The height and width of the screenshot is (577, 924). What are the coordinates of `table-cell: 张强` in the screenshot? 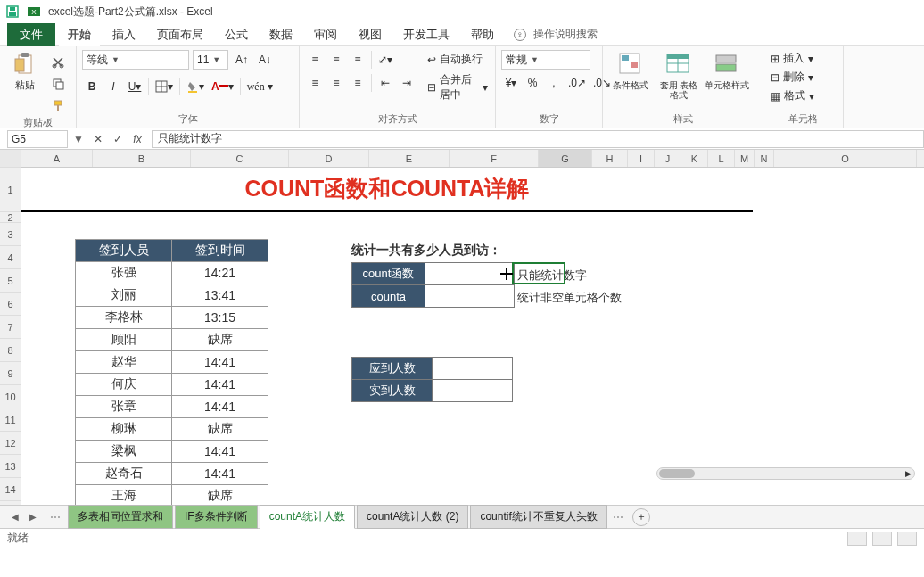 It's located at (124, 273).